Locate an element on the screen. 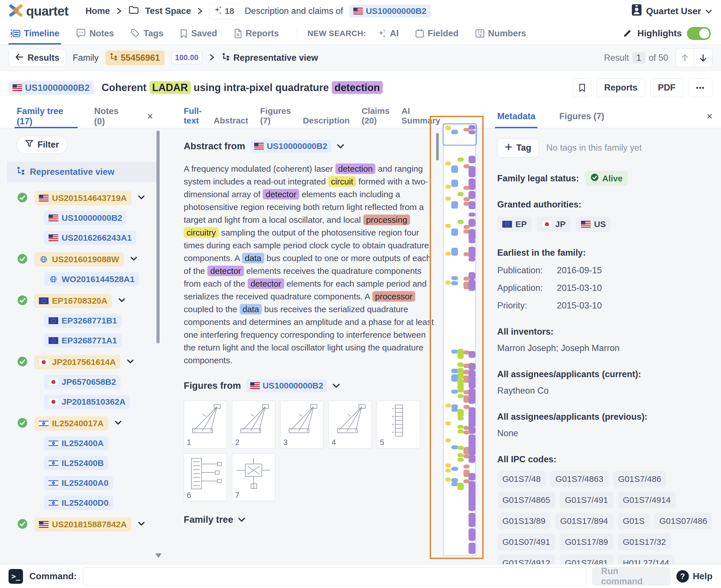 This screenshot has height=588, width=721. breadcrumb-doc-chip: US10000000B2 is located at coordinates (390, 11).